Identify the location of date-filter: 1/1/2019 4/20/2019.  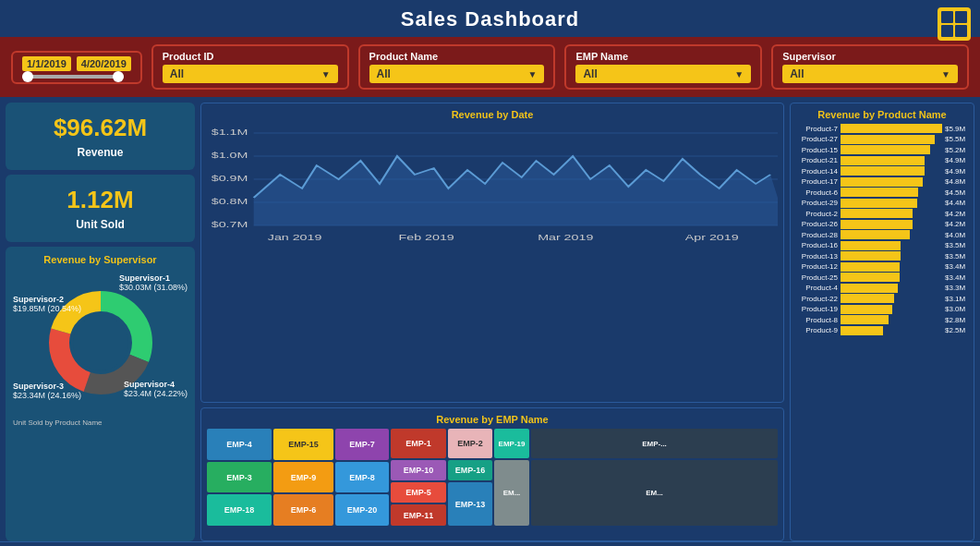
(77, 67).